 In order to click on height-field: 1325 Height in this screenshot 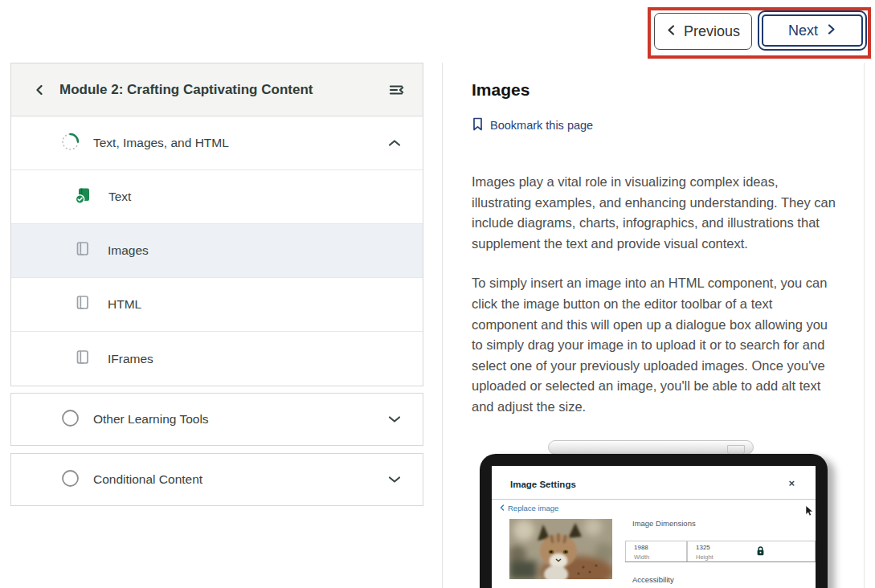, I will do `click(751, 551)`.